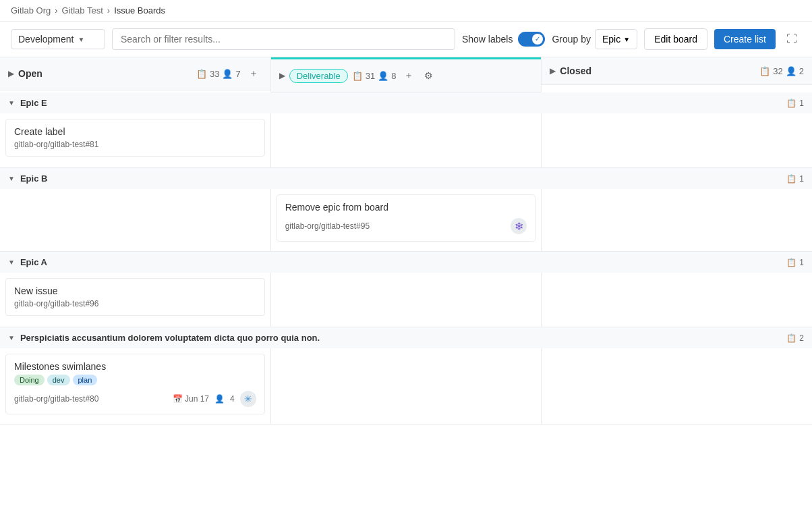 The image size is (812, 517). What do you see at coordinates (57, 399) in the screenshot?
I see `card-ref: gitlab-org/gitlab-test#80` at bounding box center [57, 399].